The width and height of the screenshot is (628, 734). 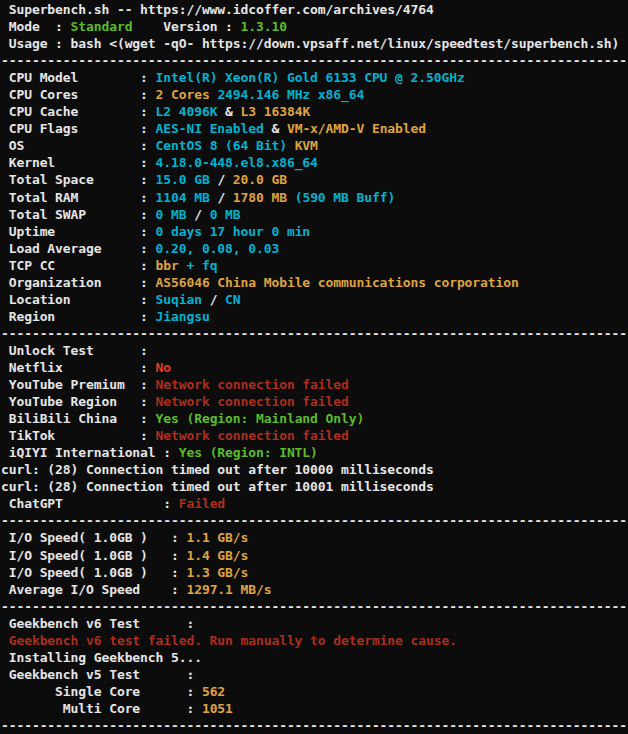 What do you see at coordinates (314, 692) in the screenshot?
I see `single-core: Single Core : 562` at bounding box center [314, 692].